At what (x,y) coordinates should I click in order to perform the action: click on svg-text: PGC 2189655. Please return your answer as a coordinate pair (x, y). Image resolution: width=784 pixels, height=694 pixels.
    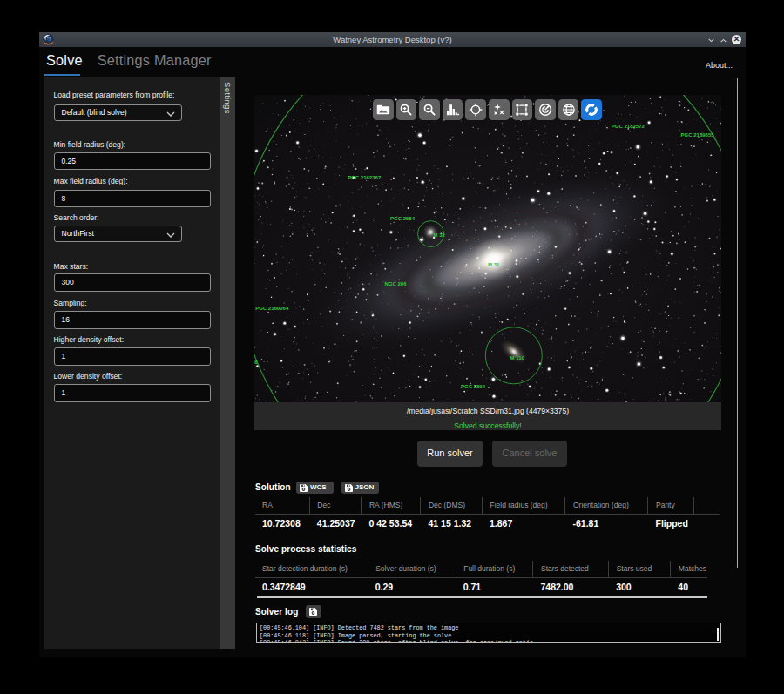
    Looking at the image, I should click on (699, 135).